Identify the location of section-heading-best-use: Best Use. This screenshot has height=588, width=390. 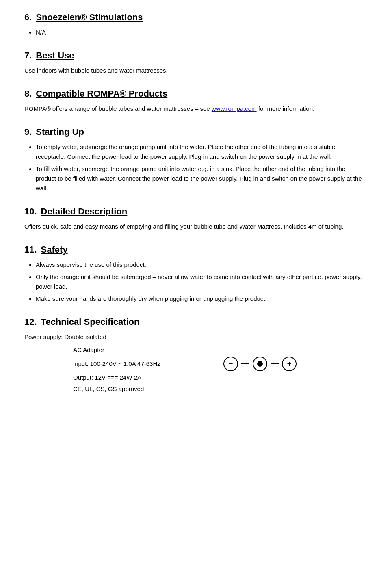
(55, 56).